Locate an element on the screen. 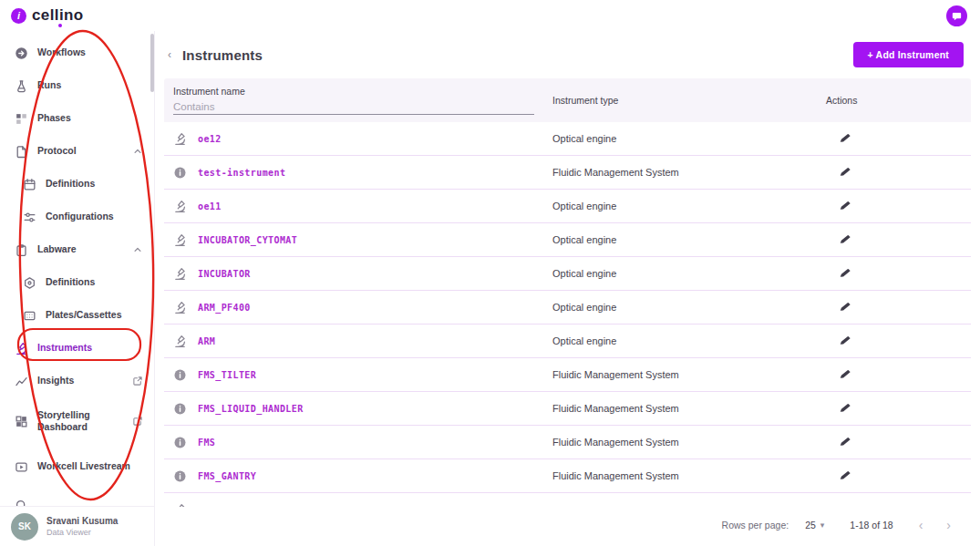 This screenshot has height=546, width=980. instrument-name-link: INCUBATOR_CYTOMAT is located at coordinates (248, 241).